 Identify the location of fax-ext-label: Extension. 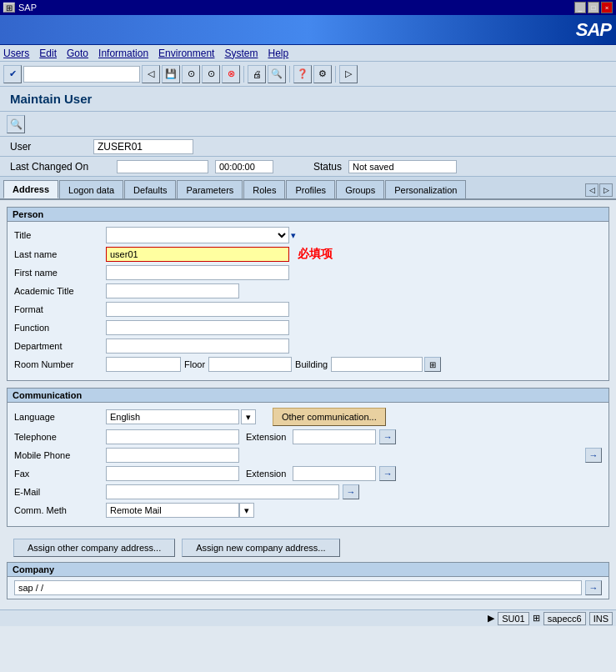
(266, 474).